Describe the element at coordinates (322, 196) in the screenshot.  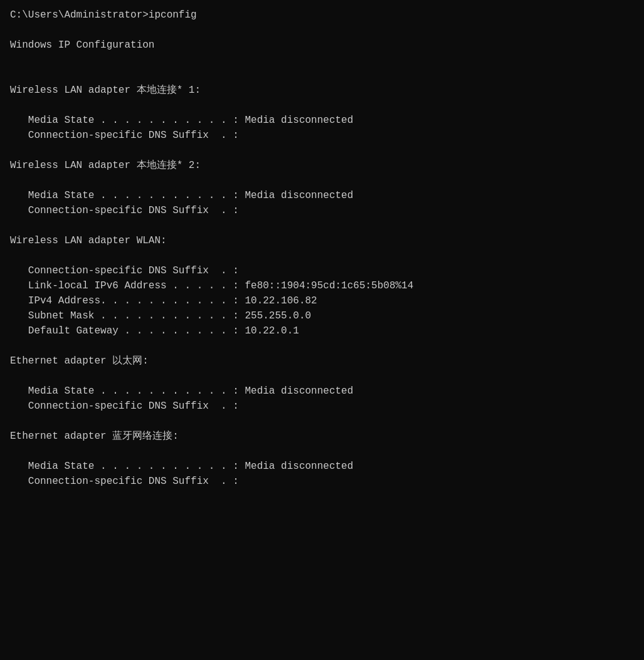
I see `section2-line1: Media State . . . . . . . . . . .` at that location.